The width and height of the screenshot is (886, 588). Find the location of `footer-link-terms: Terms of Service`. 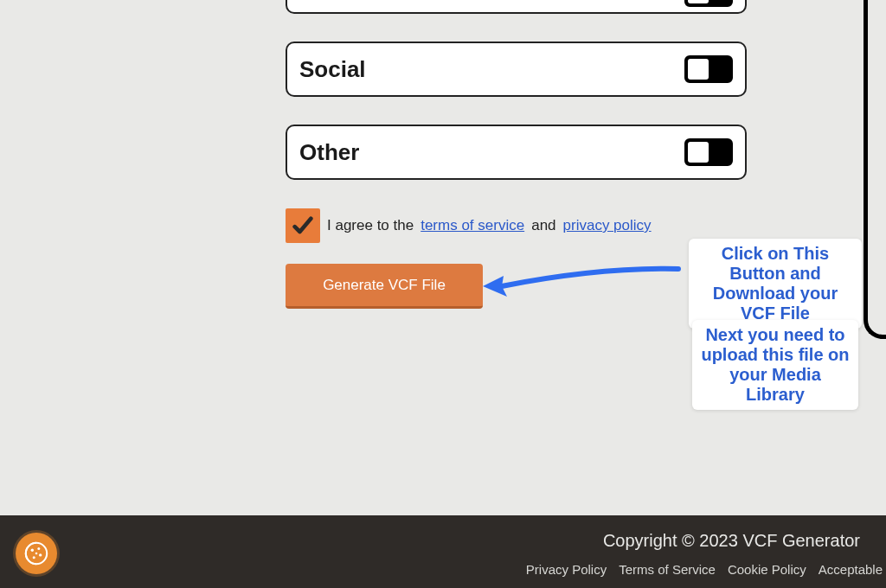

footer-link-terms: Terms of Service is located at coordinates (667, 569).